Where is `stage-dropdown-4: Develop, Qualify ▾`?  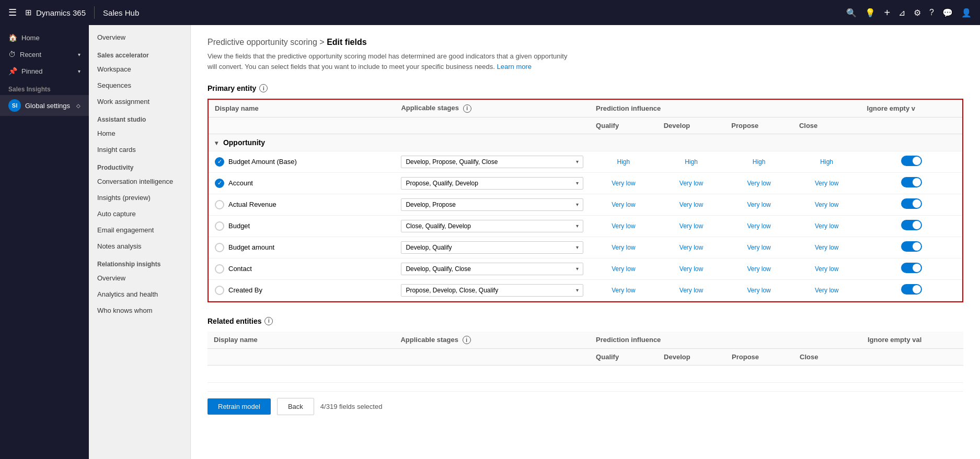
stage-dropdown-4: Develop, Qualify ▾ is located at coordinates (492, 248).